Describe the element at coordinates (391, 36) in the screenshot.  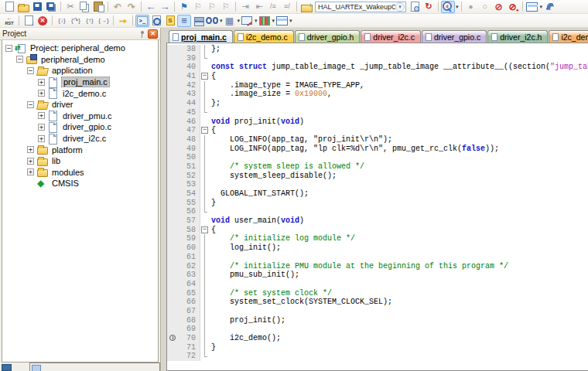
I see `tab-driver-i2c-c: driver_i2c.c` at that location.